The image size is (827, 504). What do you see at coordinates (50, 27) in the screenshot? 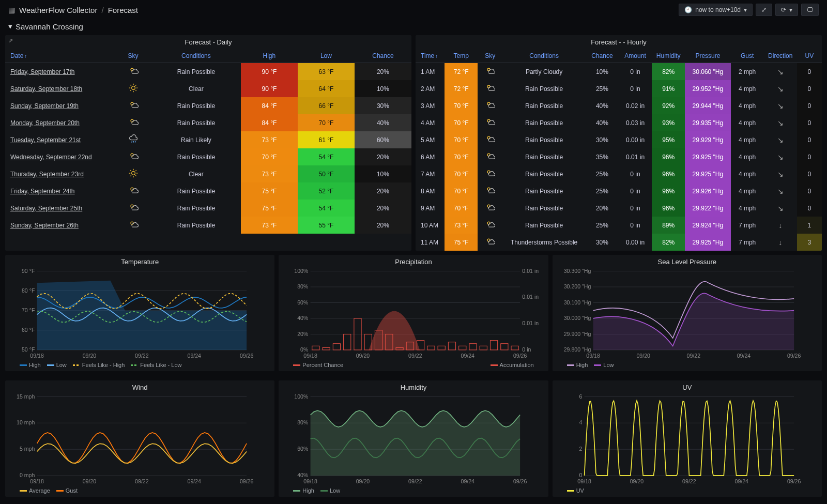
I see `section-title: Savannah Crossing` at bounding box center [50, 27].